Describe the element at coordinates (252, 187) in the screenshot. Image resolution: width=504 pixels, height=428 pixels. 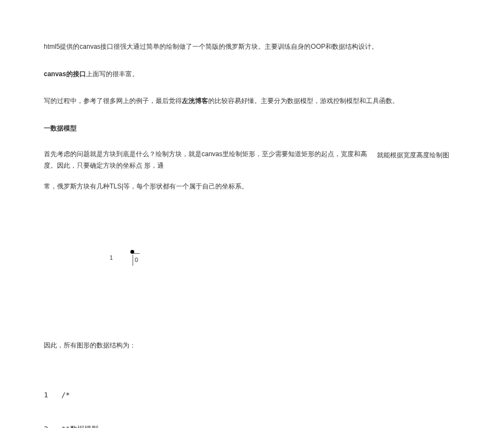
I see `section-1-body-b: 常，俄罗斯方块有几种TLS|等，每个形状都有一个属于自己的坐标系。` at that location.